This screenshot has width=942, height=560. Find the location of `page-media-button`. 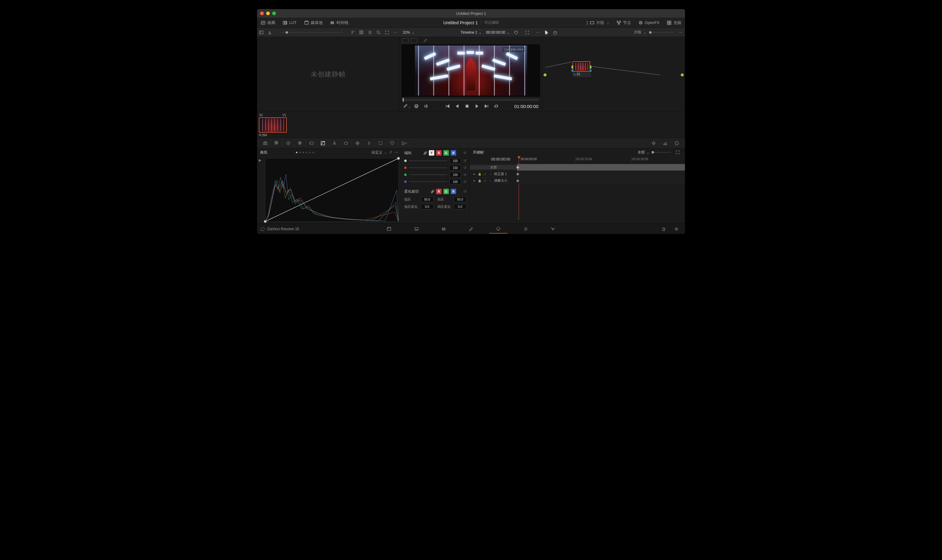

page-media-button is located at coordinates (389, 229).